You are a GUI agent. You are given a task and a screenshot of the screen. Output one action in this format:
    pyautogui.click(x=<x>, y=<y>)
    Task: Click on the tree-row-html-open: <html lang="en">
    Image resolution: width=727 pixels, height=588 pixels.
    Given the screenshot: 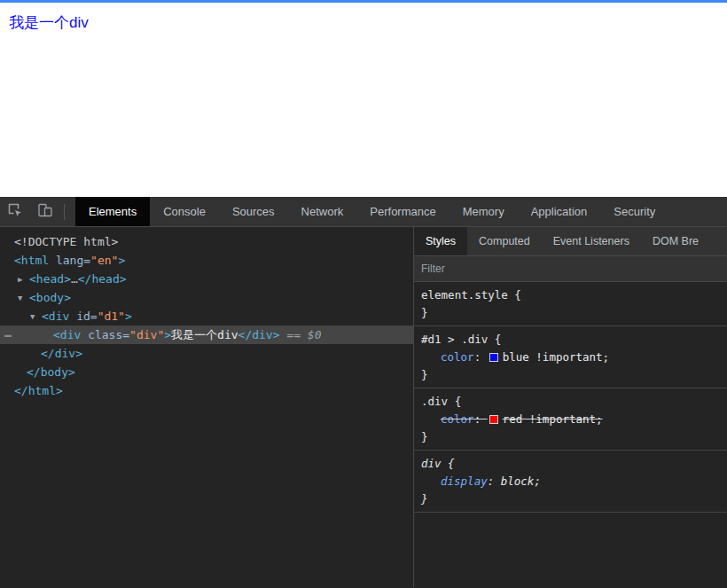 What is the action you would take?
    pyautogui.click(x=207, y=261)
    